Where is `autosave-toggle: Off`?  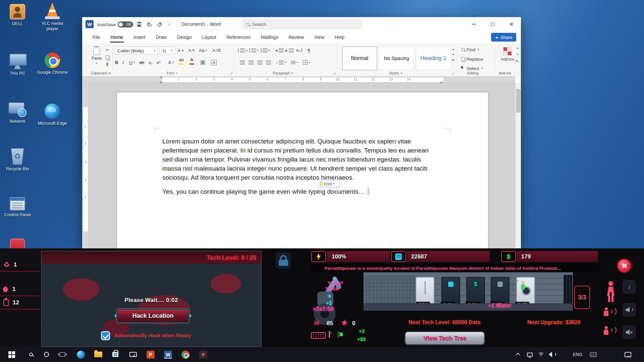 autosave-toggle: Off is located at coordinates (125, 24).